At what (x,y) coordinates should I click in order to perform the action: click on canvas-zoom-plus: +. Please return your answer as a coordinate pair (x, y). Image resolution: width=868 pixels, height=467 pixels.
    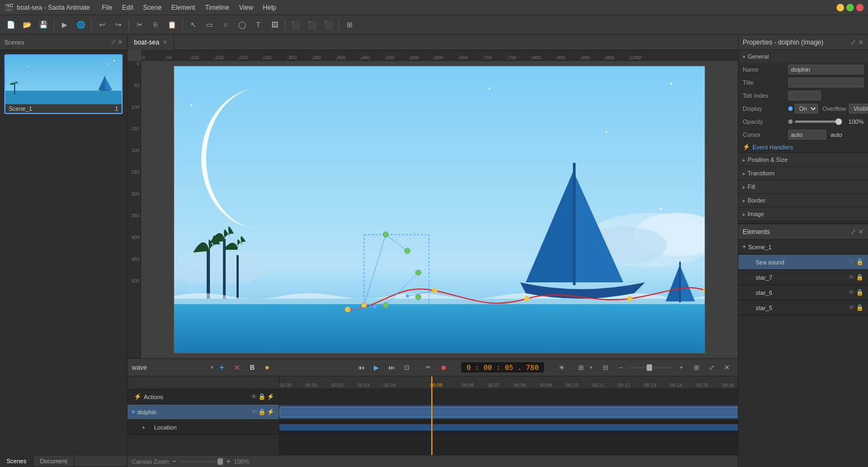
    Looking at the image, I should click on (228, 462).